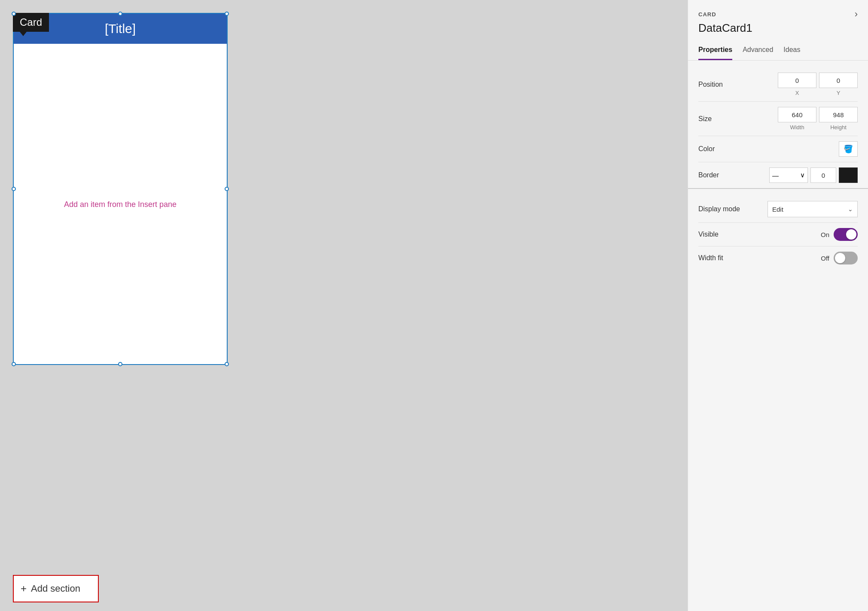  I want to click on handle-top-center, so click(120, 14).